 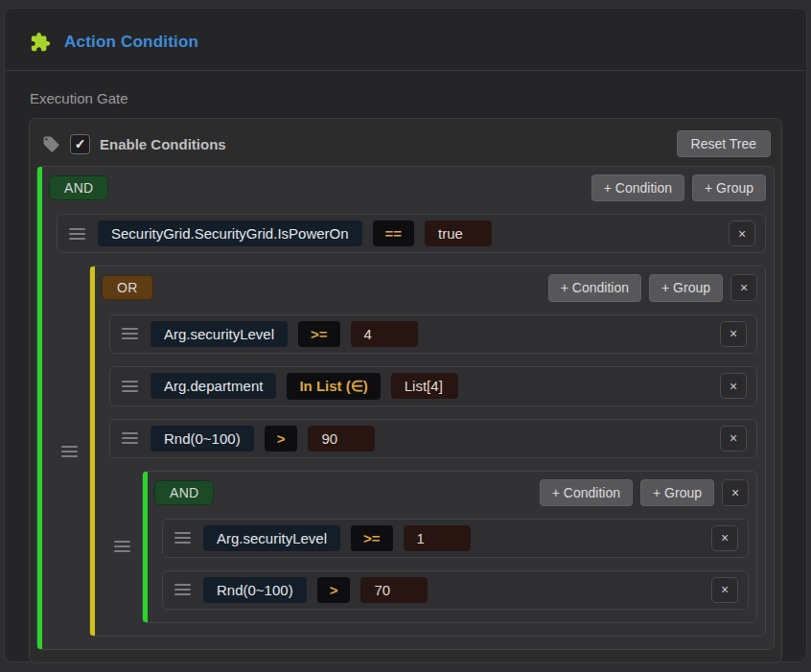 I want to click on condition-row: Rnd(0~100) > 70 ×, so click(x=455, y=591).